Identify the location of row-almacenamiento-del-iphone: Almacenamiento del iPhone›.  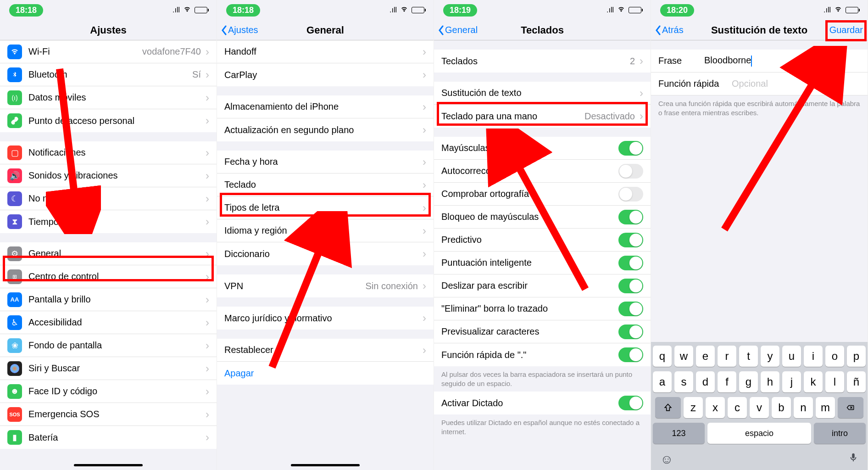
(325, 107).